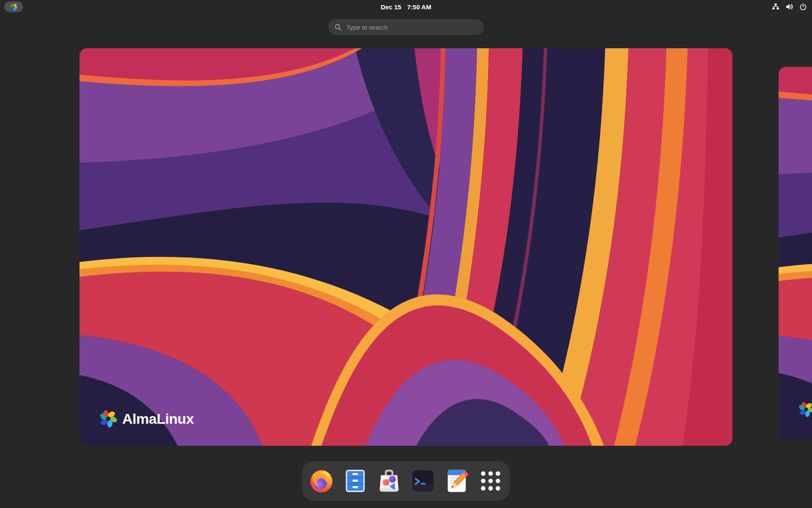  Describe the element at coordinates (491, 481) in the screenshot. I see `dock-item-app-grid` at that location.